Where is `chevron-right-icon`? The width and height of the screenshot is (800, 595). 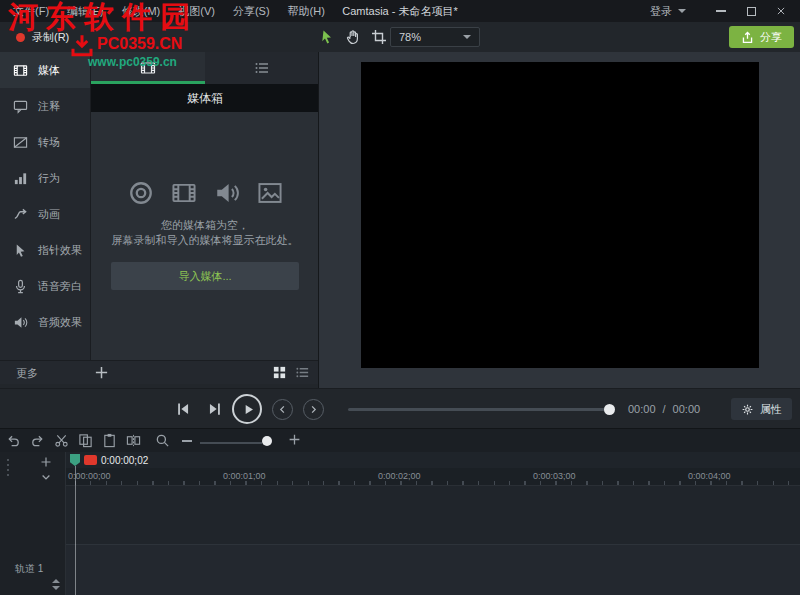
chevron-right-icon is located at coordinates (314, 410).